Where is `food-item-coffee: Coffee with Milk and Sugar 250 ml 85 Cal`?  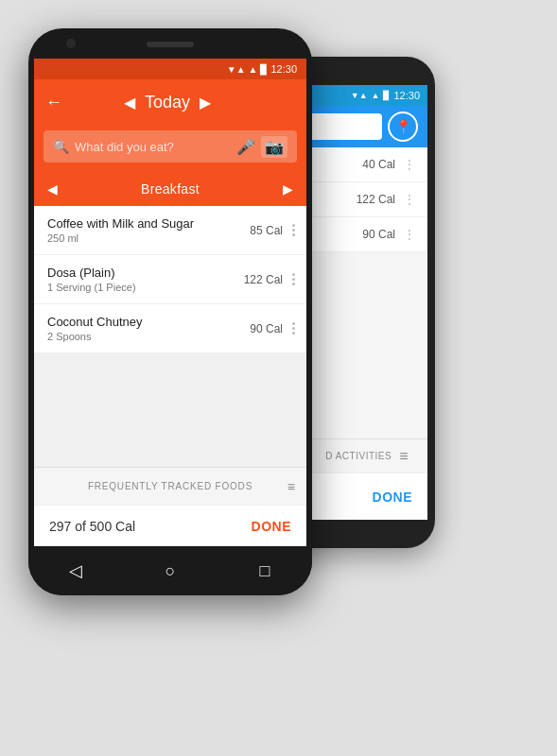 food-item-coffee: Coffee with Milk and Sugar 250 ml 85 Cal is located at coordinates (170, 231).